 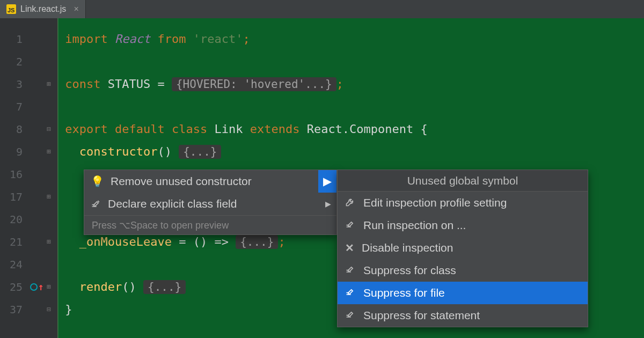 What do you see at coordinates (210, 202) in the screenshot?
I see `intention-popup: 💡 Remove unused constructor ▶ Declare ex…` at bounding box center [210, 202].